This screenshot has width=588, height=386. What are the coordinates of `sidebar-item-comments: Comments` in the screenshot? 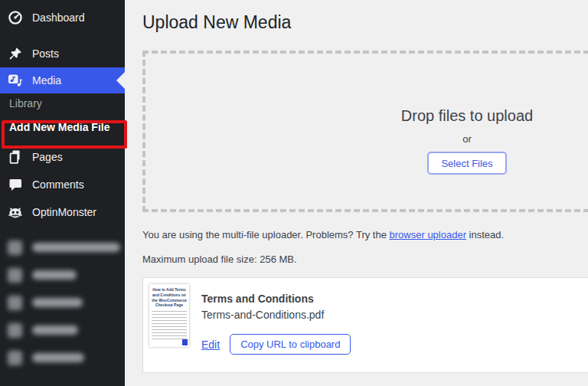 It's located at (63, 185).